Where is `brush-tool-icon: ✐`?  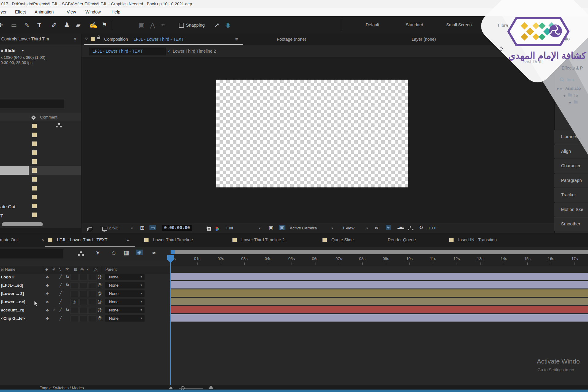 brush-tool-icon: ✐ is located at coordinates (54, 25).